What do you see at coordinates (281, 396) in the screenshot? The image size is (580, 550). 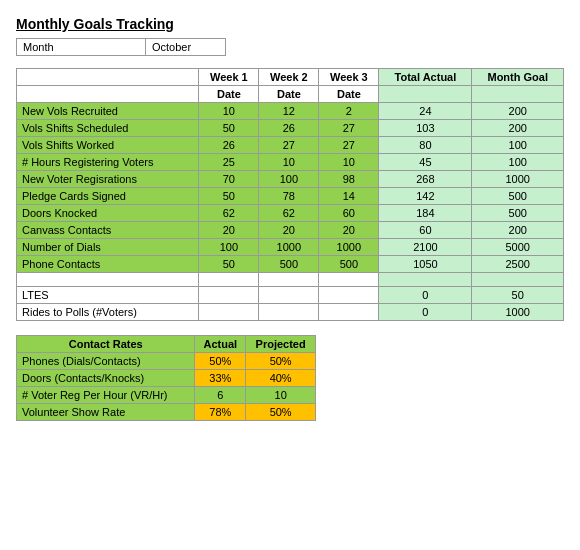 I see `contact-projected-cell: 10` at bounding box center [281, 396].